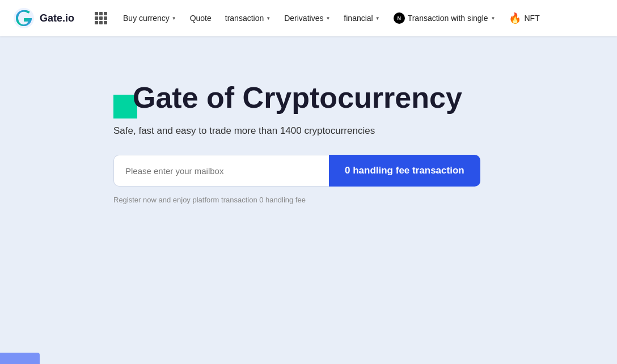 The width and height of the screenshot is (617, 364). Describe the element at coordinates (174, 18) in the screenshot. I see `buy-currency-arrow: ▼` at that location.